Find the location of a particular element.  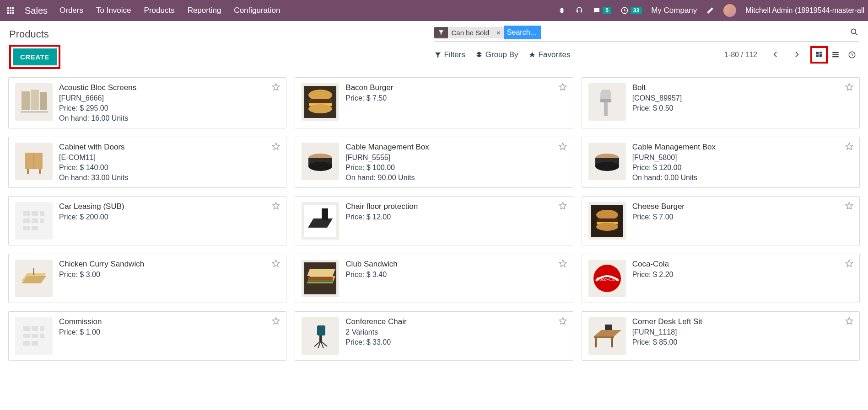

product-onhand: On hand: 0.00 Units is located at coordinates (674, 178).